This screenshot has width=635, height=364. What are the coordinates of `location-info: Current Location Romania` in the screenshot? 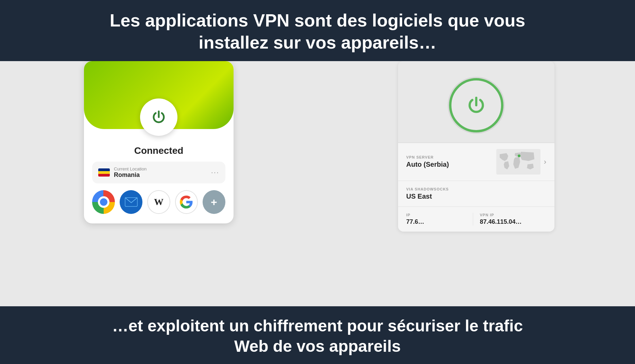 It's located at (130, 172).